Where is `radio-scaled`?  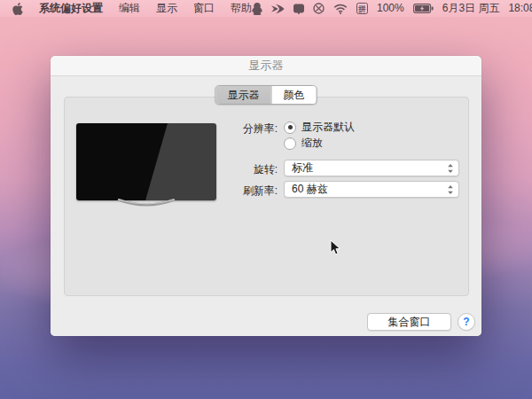 radio-scaled is located at coordinates (290, 144).